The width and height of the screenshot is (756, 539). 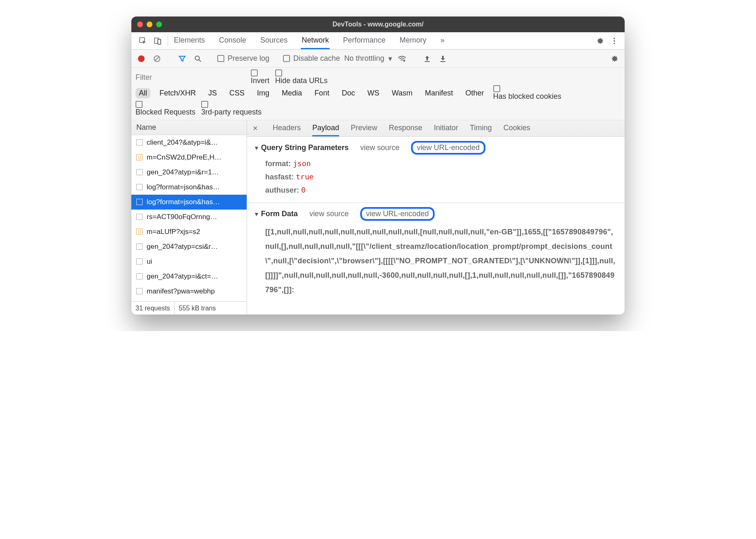 I want to click on main-tabs: Elements Console Sources Network Perform…, so click(x=309, y=41).